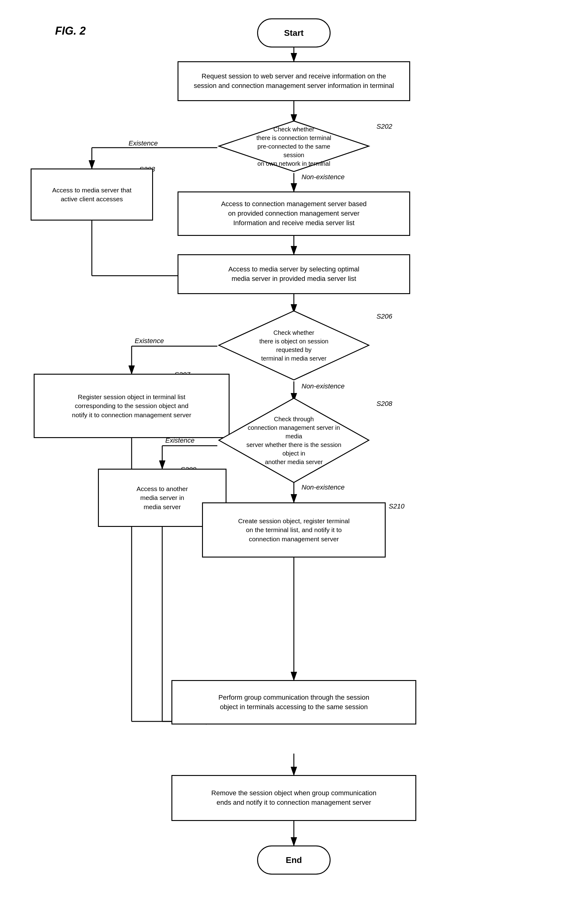 The height and width of the screenshot is (919, 588). What do you see at coordinates (294, 146) in the screenshot?
I see `s202-diamond: Check whether there is connection termin…` at bounding box center [294, 146].